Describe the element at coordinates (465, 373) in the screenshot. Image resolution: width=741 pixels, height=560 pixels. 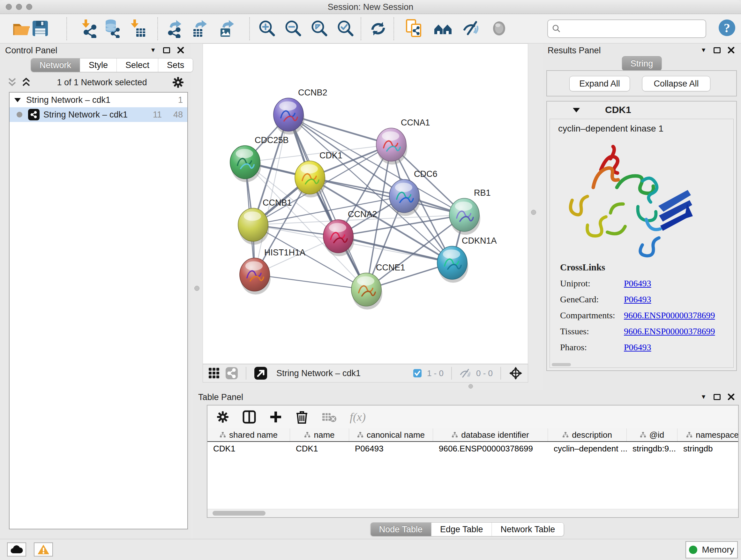
I see `hidden-eye-icon` at that location.